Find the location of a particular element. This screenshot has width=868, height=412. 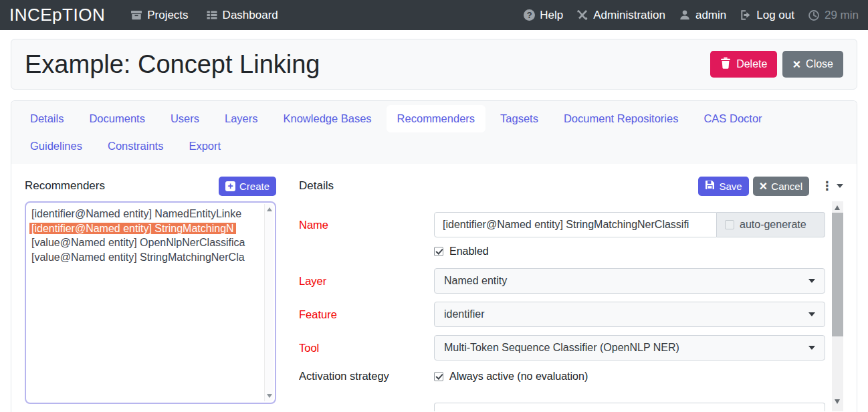

logout-icon is located at coordinates (746, 15).